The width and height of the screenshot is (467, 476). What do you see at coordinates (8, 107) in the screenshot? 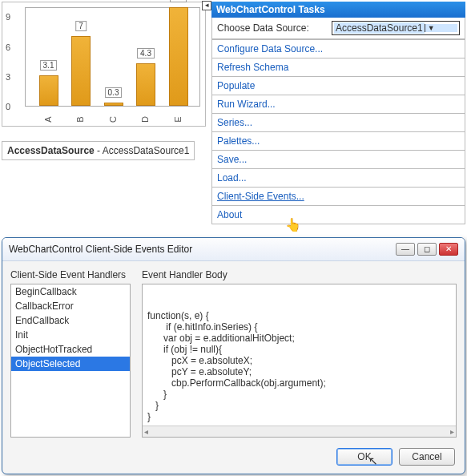
I see `y-tick: 0` at bounding box center [8, 107].